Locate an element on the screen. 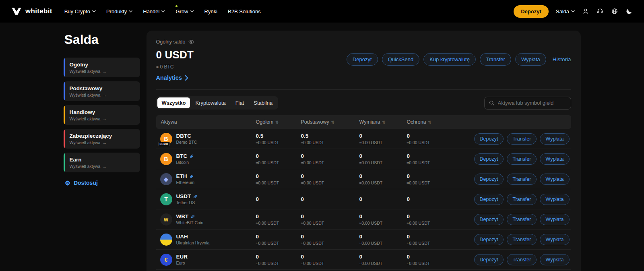  coin-glyph: € is located at coordinates (166, 260).